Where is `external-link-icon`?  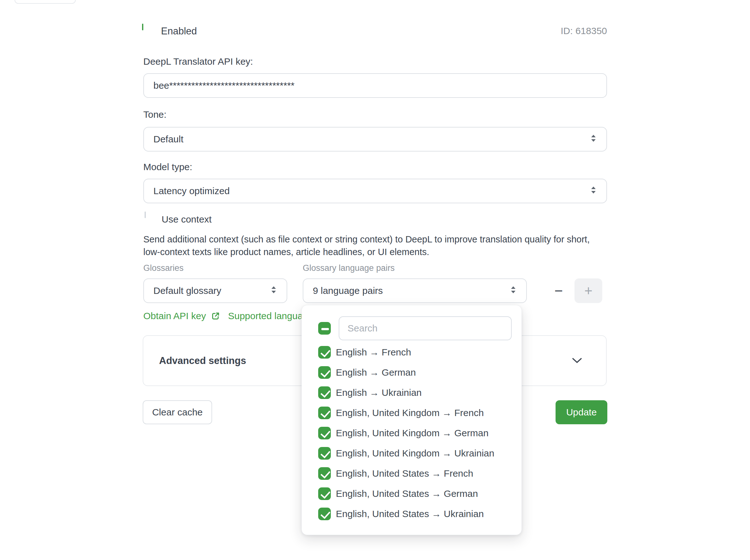
external-link-icon is located at coordinates (216, 316).